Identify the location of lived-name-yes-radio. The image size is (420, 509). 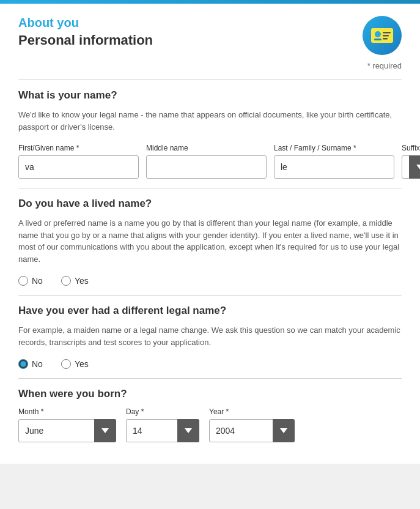
(66, 281).